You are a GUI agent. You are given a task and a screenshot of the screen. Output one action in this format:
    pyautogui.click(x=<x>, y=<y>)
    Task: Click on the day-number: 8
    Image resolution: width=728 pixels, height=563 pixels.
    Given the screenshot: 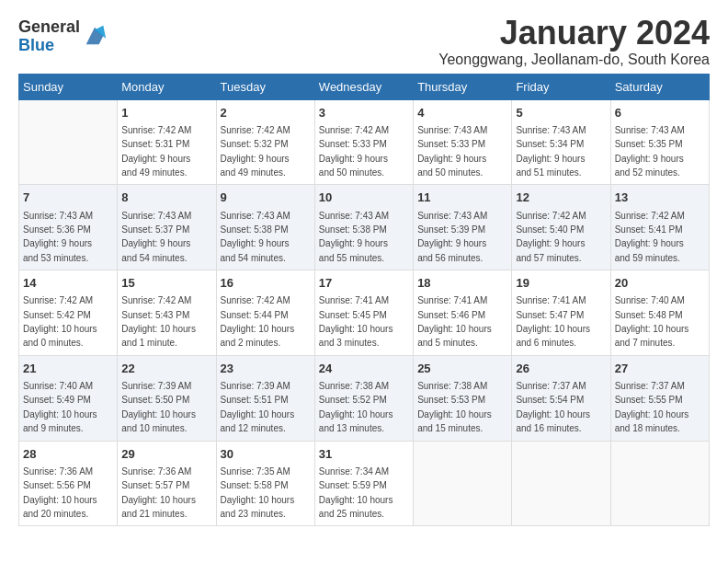 What is the action you would take?
    pyautogui.click(x=166, y=198)
    